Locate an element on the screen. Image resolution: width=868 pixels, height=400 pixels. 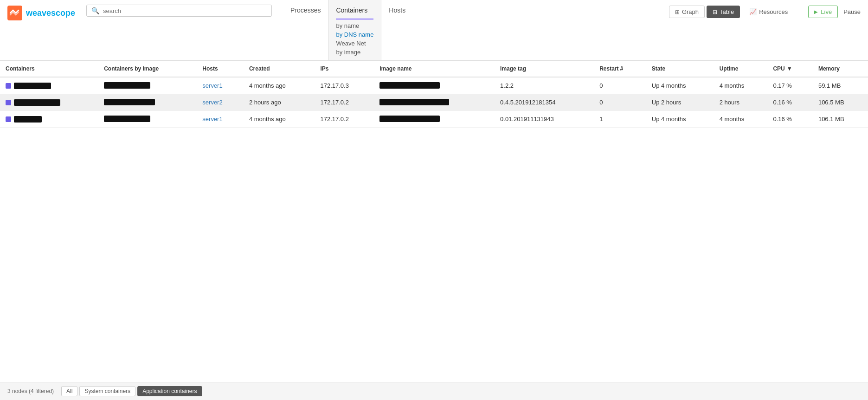
col-image-name: Image name is located at coordinates (434, 69).